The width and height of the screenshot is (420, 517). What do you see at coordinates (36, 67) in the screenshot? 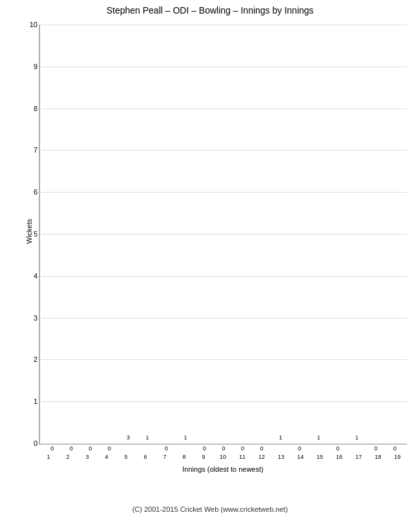
I see `y-tick-label: 9` at bounding box center [36, 67].